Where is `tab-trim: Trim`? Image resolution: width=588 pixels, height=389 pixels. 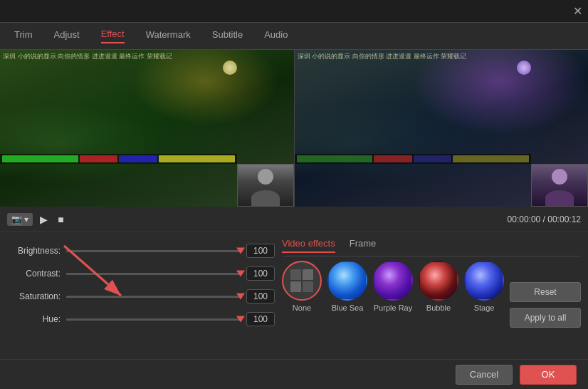
tab-trim: Trim is located at coordinates (23, 36).